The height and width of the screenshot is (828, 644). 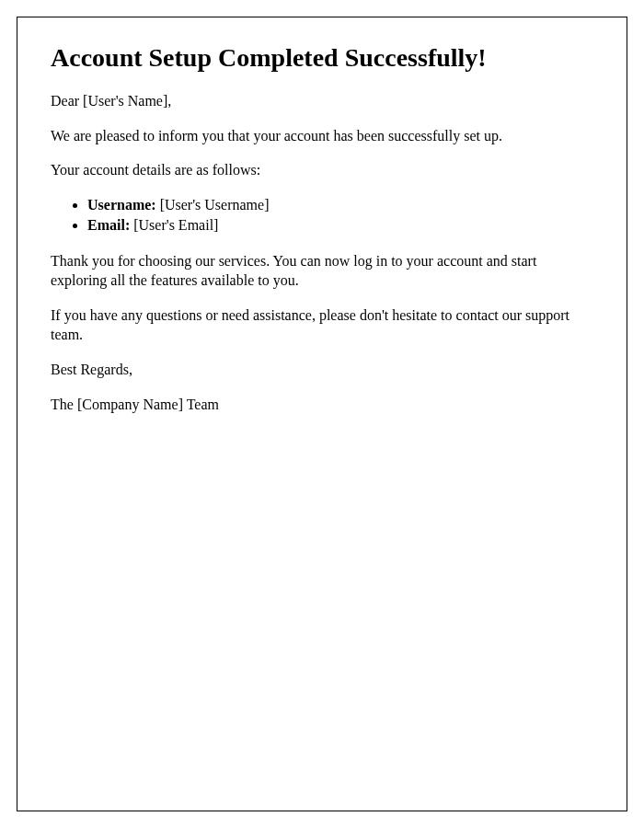 I want to click on support-paragraph: If you have any questions or need assist…, so click(x=322, y=326).